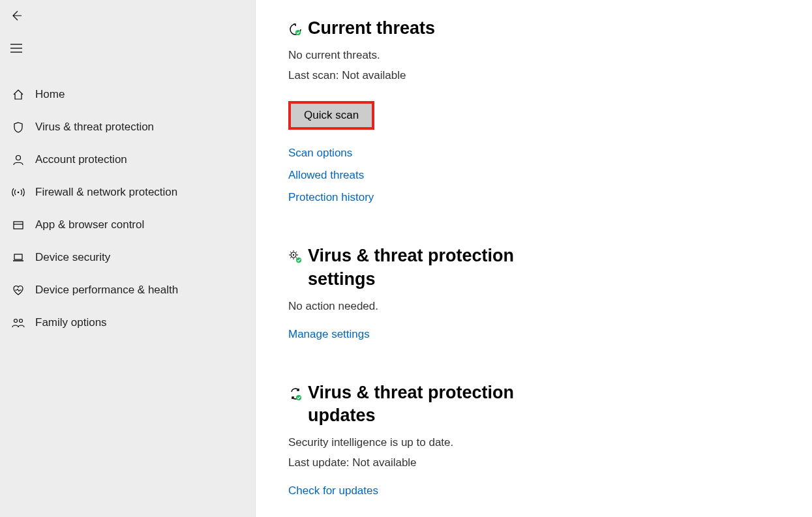  What do you see at coordinates (298, 27) in the screenshot?
I see `threats-icon` at bounding box center [298, 27].